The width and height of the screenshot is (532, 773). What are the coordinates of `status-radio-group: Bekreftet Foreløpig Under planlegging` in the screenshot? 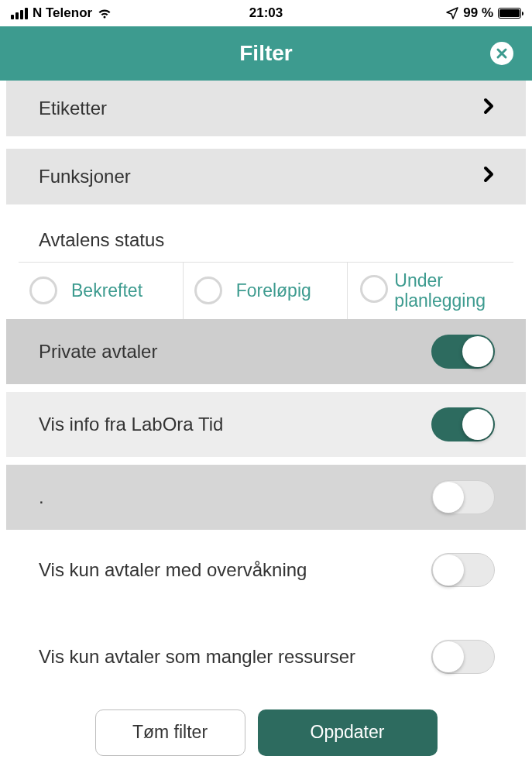 It's located at (266, 290).